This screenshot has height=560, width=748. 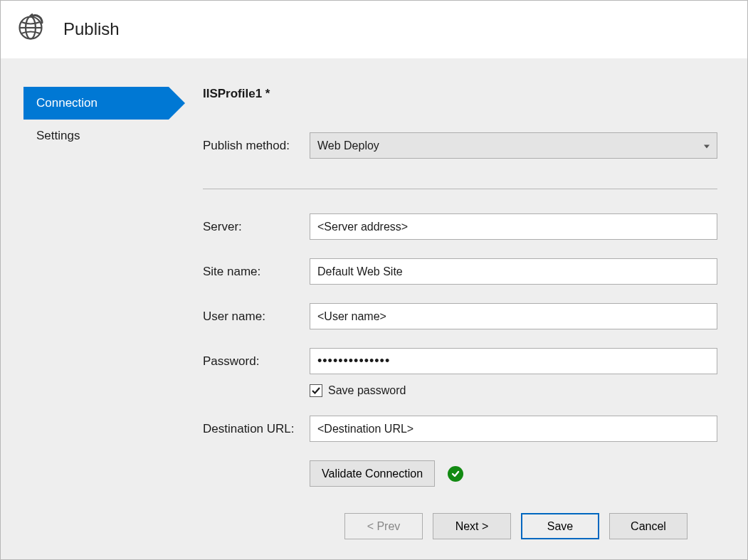 What do you see at coordinates (370, 527) in the screenshot?
I see `wizard-footer: < Prev Next > Save Cancel` at bounding box center [370, 527].